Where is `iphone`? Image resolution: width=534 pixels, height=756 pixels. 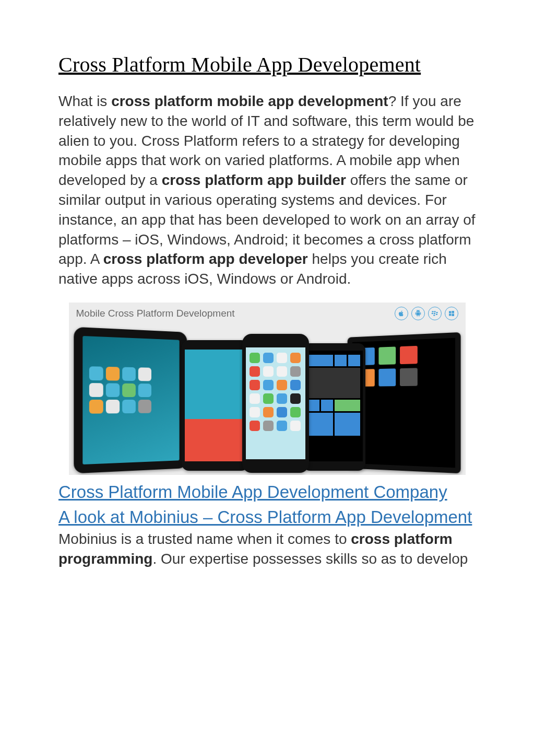
iphone is located at coordinates (276, 403).